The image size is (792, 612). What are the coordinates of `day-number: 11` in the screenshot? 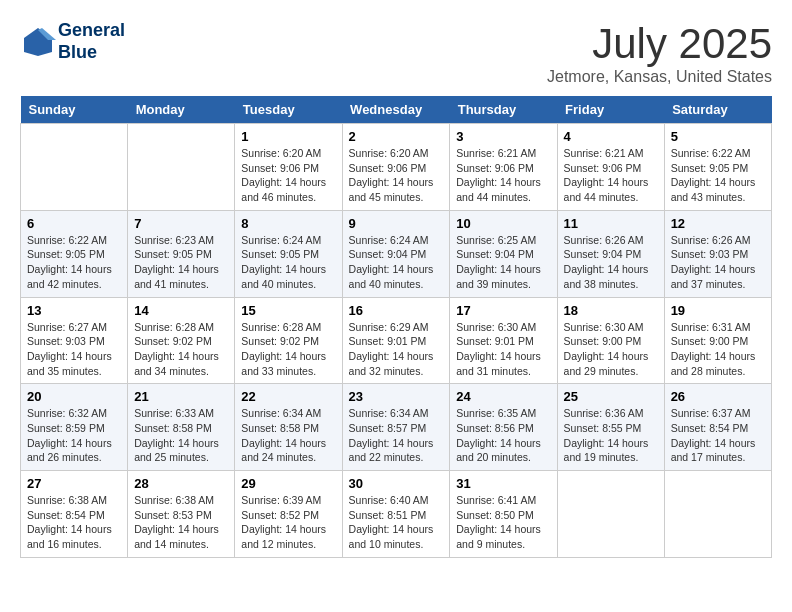 It's located at (611, 224).